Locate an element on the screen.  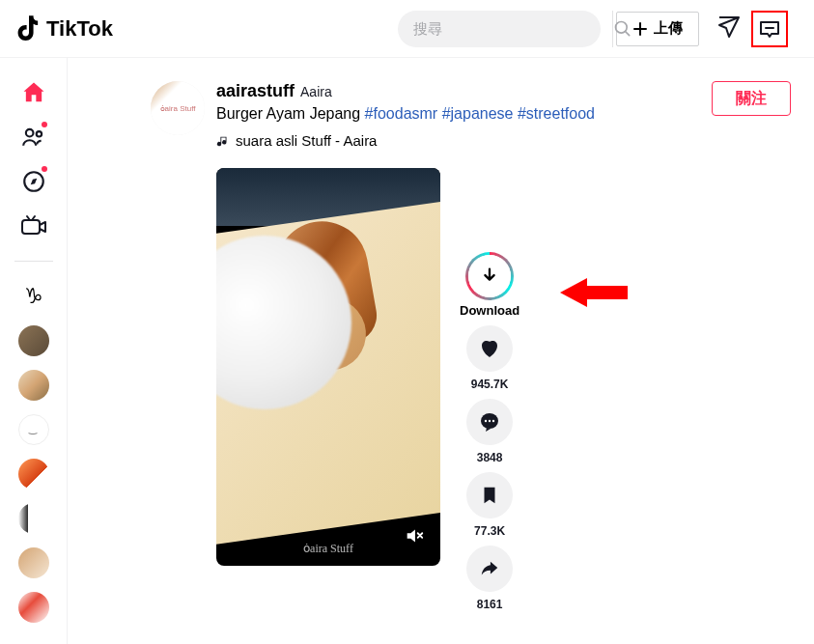
like-action: 945.7K is located at coordinates (490, 358).